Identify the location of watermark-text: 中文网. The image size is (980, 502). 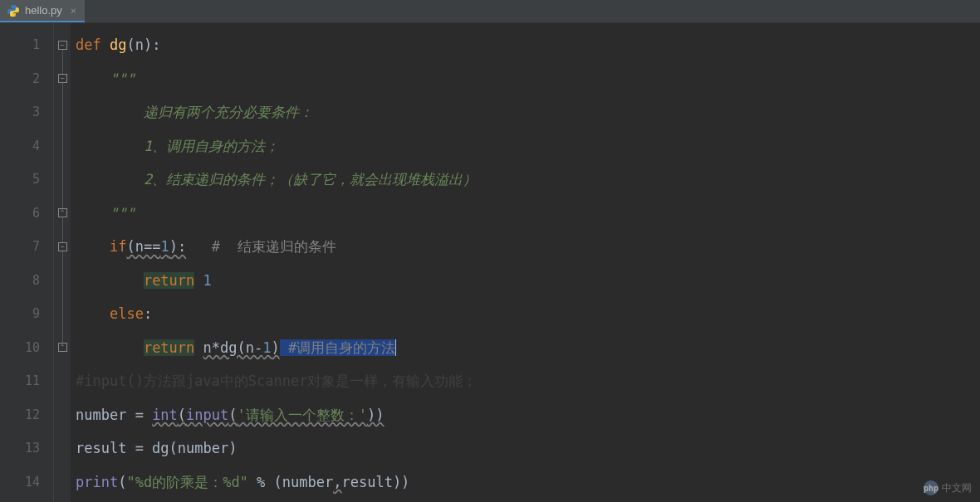
(957, 488).